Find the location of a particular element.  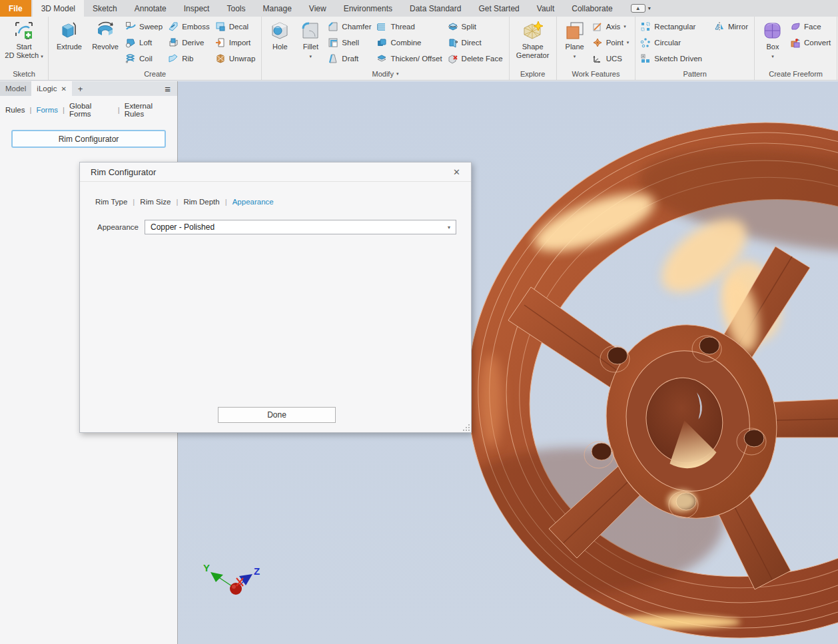

thicken-offset-icon is located at coordinates (382, 59).